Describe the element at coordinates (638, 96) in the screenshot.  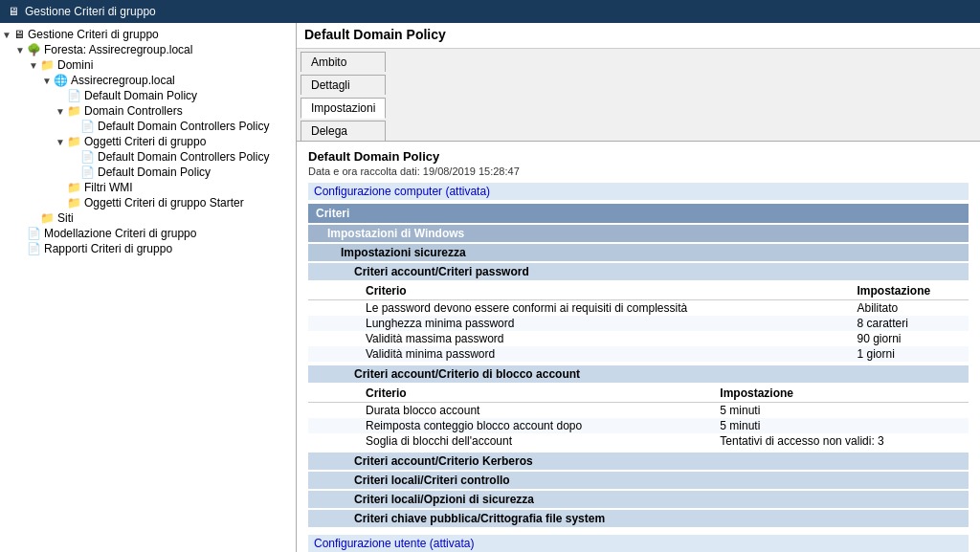
I see `tabs-bar: AmbitoDettagliImpostazioniDelega` at that location.